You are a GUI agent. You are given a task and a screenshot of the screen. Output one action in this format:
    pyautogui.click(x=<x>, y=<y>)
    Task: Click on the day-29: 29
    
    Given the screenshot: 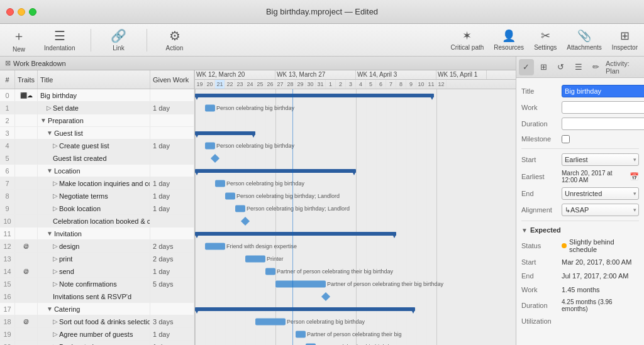 What is the action you would take?
    pyautogui.click(x=301, y=84)
    